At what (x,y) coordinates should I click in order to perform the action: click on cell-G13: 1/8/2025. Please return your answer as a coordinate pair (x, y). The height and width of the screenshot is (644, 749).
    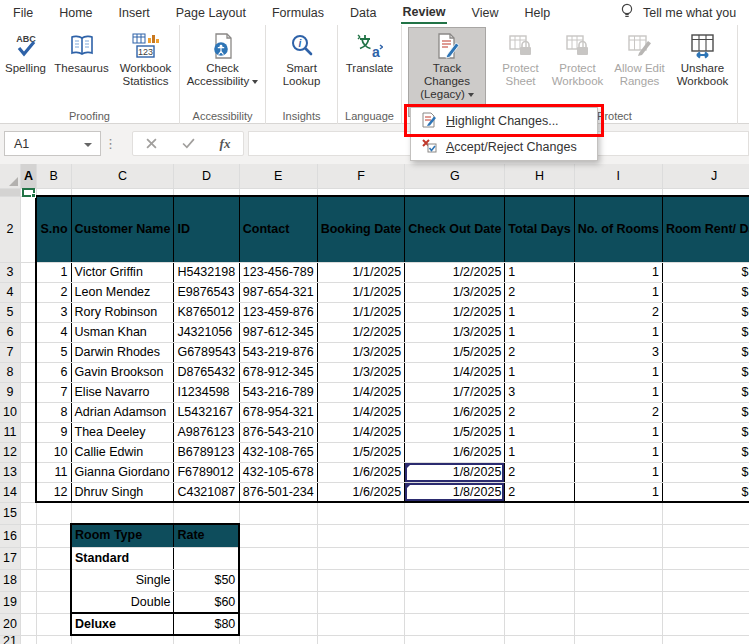
    Looking at the image, I should click on (455, 472).